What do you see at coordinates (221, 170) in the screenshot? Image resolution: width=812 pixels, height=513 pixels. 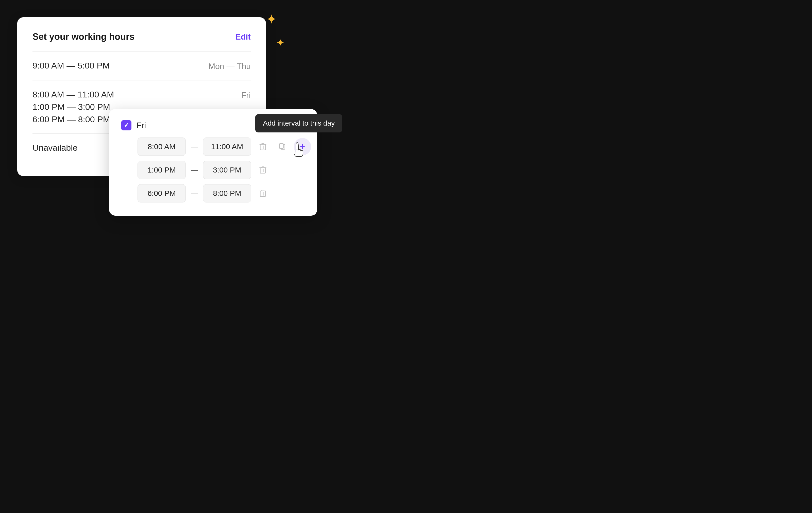 I see `interval-rows: 8:00 AM — 11:00 AM +` at bounding box center [221, 170].